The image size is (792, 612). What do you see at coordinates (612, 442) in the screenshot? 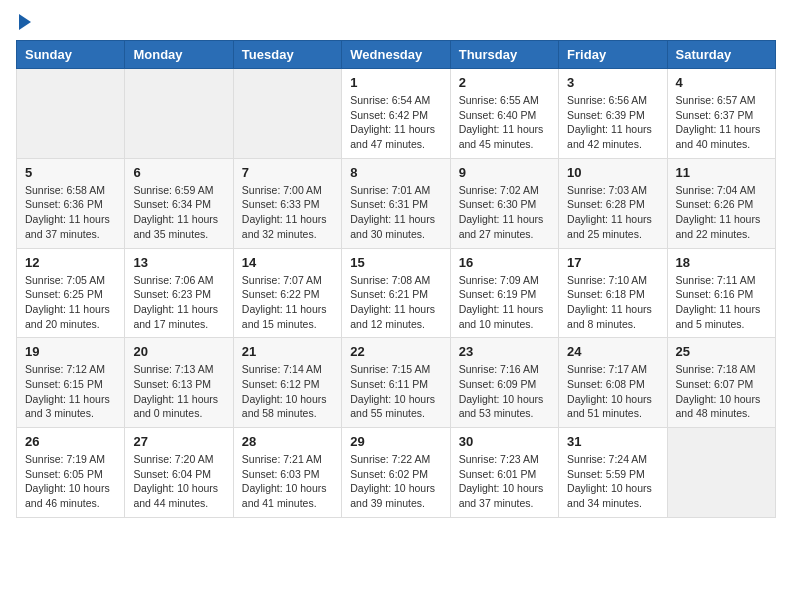
I see `day-number: 31` at bounding box center [612, 442].